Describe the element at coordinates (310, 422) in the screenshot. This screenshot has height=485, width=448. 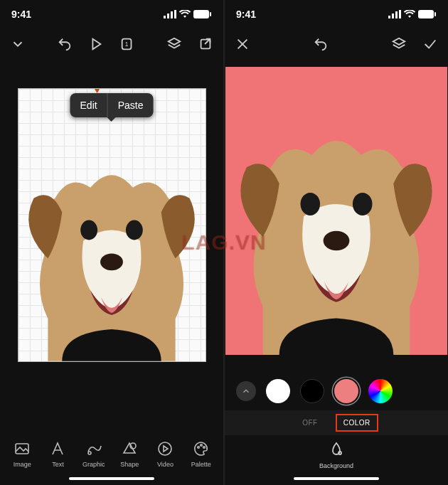
I see `tab-off: OFF` at that location.